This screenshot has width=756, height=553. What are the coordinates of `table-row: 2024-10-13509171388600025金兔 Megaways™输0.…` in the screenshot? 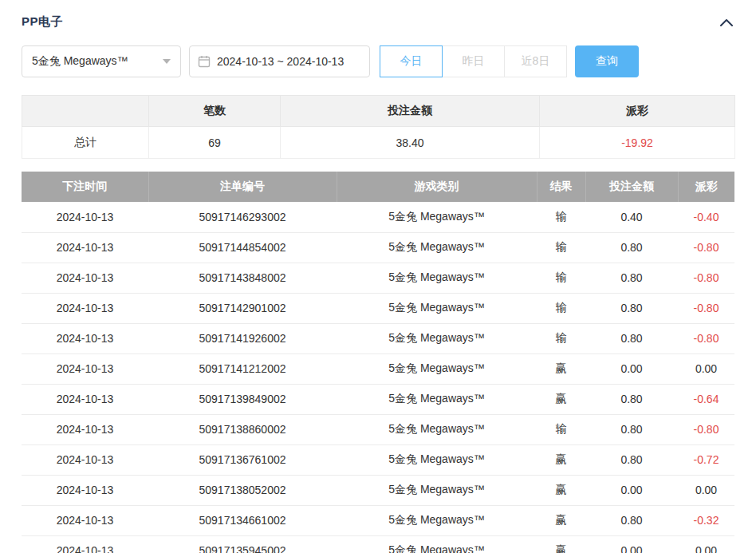 It's located at (378, 429).